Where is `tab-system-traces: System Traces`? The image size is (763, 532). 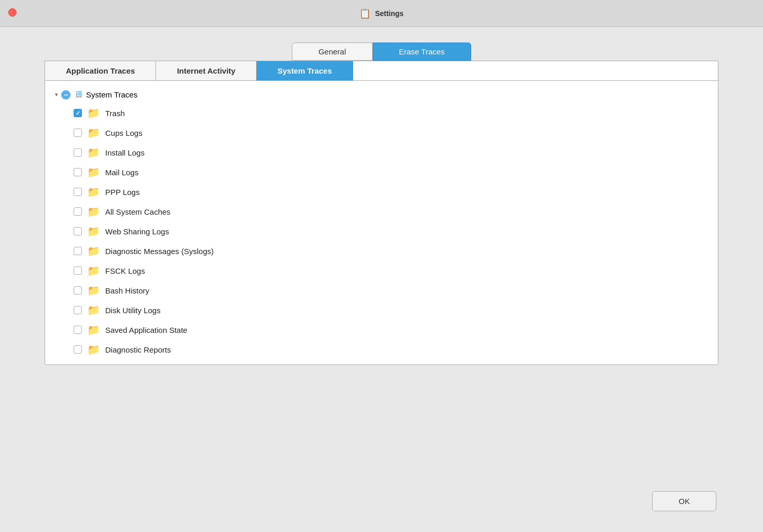 tab-system-traces: System Traces is located at coordinates (305, 71).